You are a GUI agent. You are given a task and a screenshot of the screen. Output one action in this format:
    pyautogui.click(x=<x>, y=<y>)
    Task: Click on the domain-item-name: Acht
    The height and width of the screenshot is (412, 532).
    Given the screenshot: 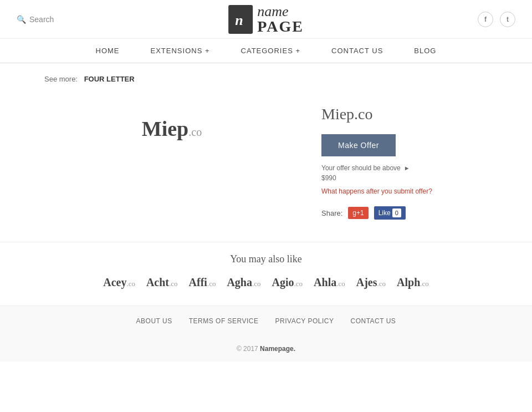 What is the action you would take?
    pyautogui.click(x=157, y=282)
    